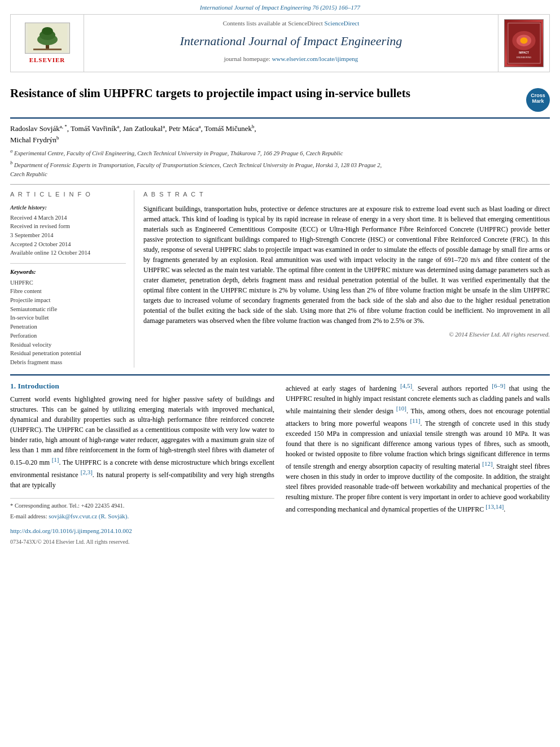  What do you see at coordinates (524, 43) in the screenshot?
I see `journal-cover-image: IMPACT ENGINEERING` at bounding box center [524, 43].